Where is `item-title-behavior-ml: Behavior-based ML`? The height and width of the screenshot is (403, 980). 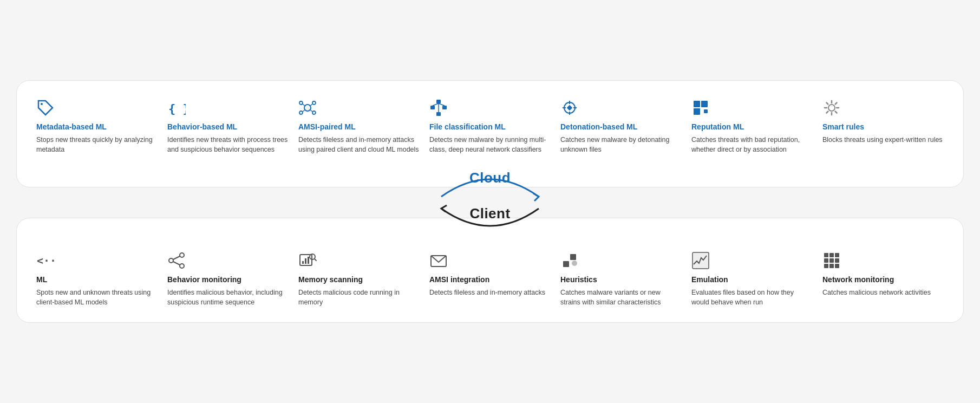
item-title-behavior-ml: Behavior-based ML is located at coordinates (228, 127).